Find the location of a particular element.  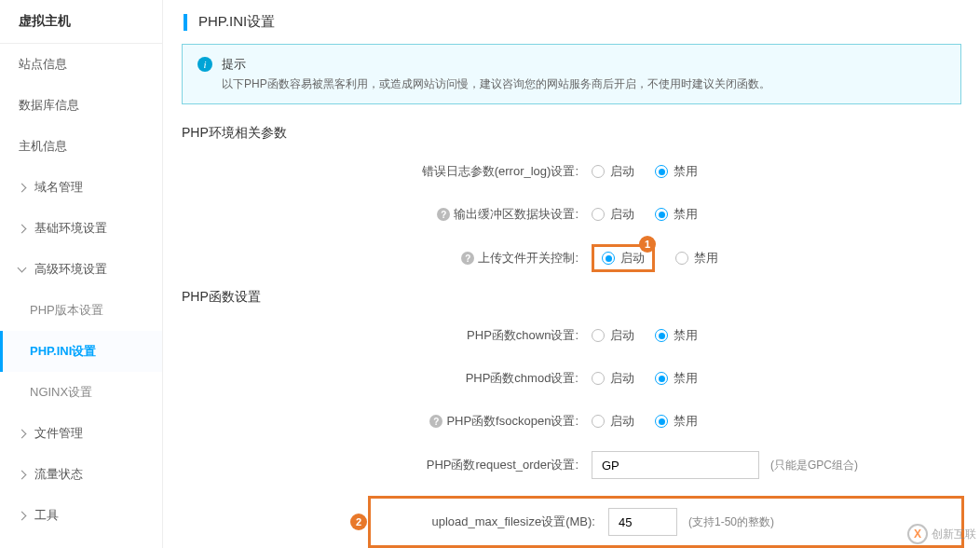

sidebar-item-basic-env: 基础环境设置 is located at coordinates (81, 228).